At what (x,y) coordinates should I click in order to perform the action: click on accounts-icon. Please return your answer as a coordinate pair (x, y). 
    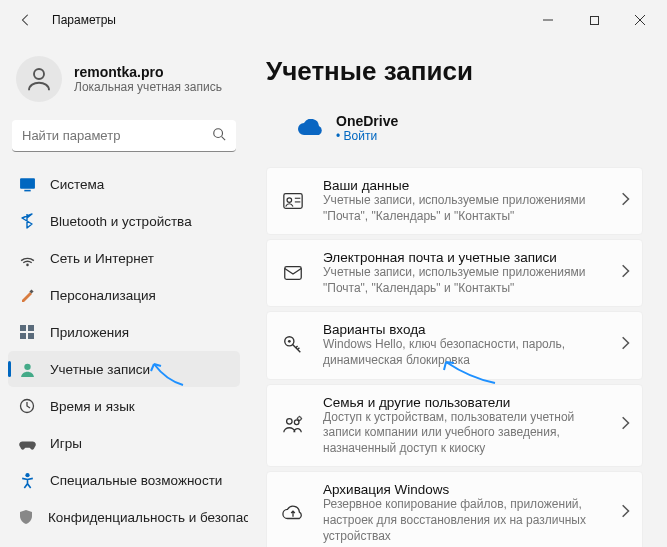
    Looking at the image, I should click on (27, 369).